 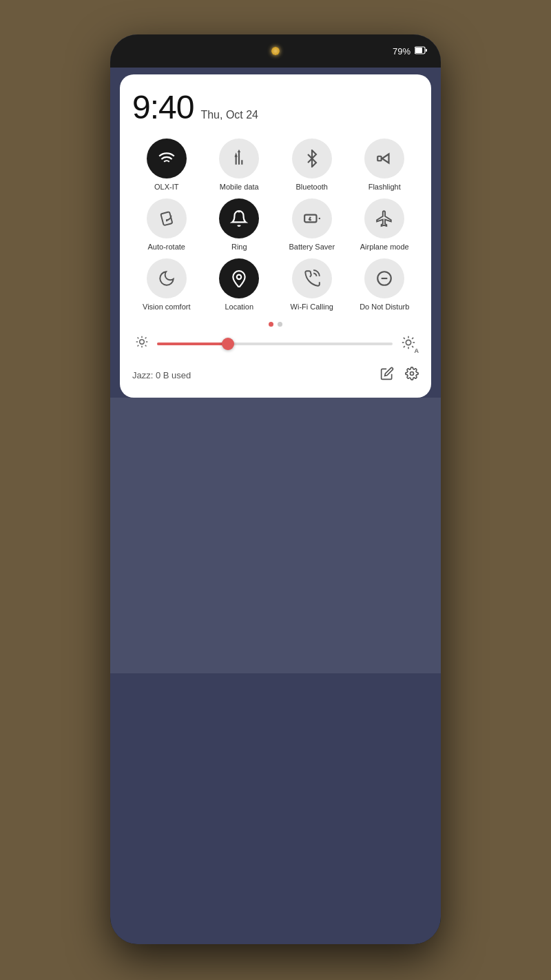 I want to click on toggle-bluetooth-label: Bluetooth, so click(x=312, y=187).